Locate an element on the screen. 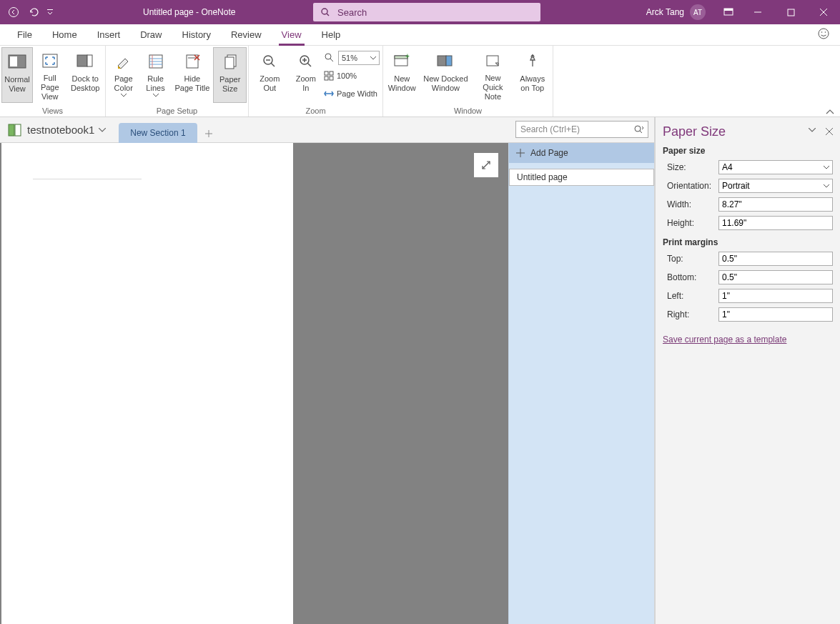 The image size is (840, 624). add-section-button is located at coordinates (209, 134).